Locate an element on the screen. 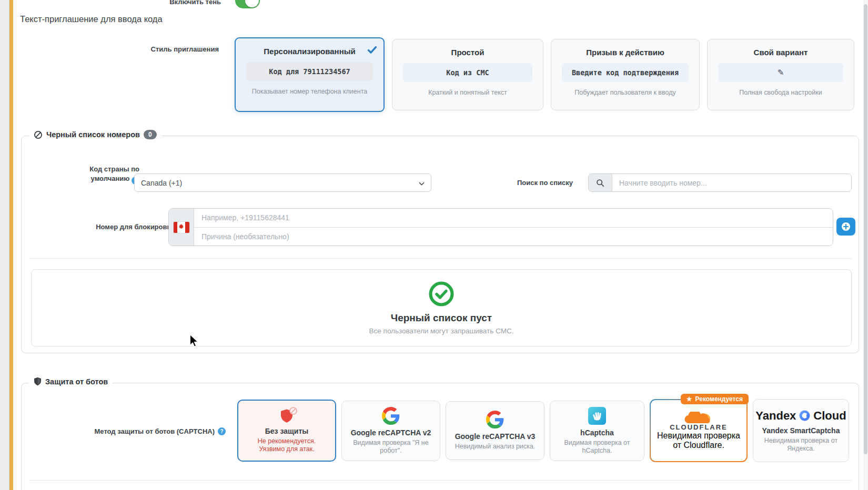 This screenshot has height=490, width=868. success-check-icon is located at coordinates (441, 294).